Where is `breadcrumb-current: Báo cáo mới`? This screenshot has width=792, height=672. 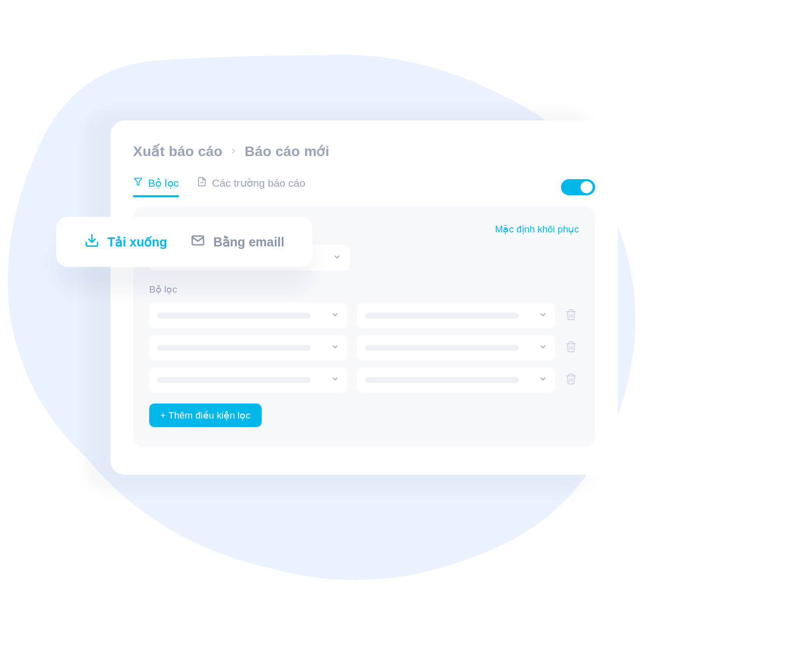 breadcrumb-current: Báo cáo mới is located at coordinates (287, 152).